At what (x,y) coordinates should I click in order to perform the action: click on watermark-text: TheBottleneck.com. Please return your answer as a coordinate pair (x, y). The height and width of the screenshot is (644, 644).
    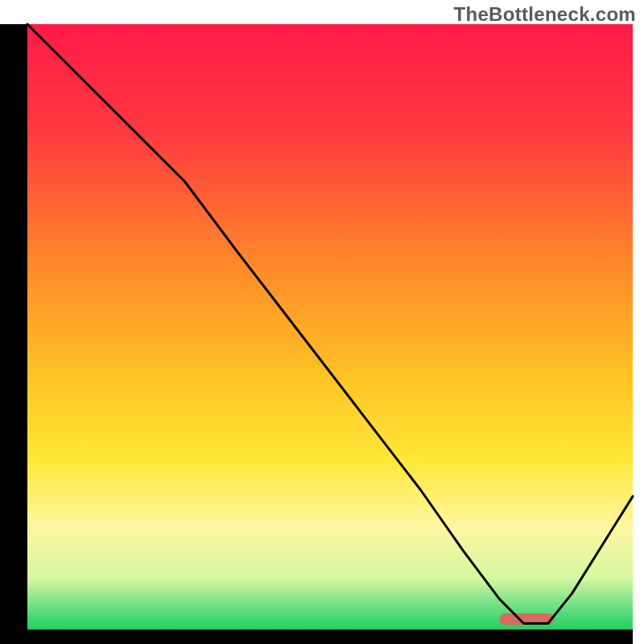
    Looking at the image, I should click on (545, 14).